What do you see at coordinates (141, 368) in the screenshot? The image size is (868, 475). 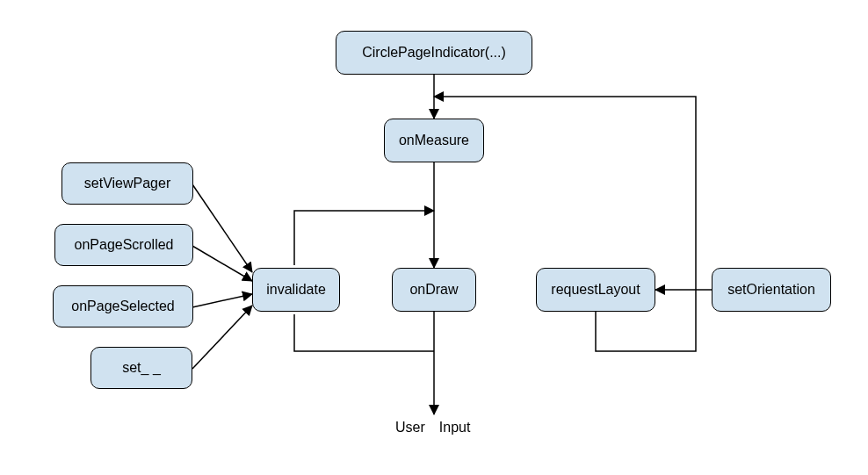 I see `node-setBlank-label: set_ _` at bounding box center [141, 368].